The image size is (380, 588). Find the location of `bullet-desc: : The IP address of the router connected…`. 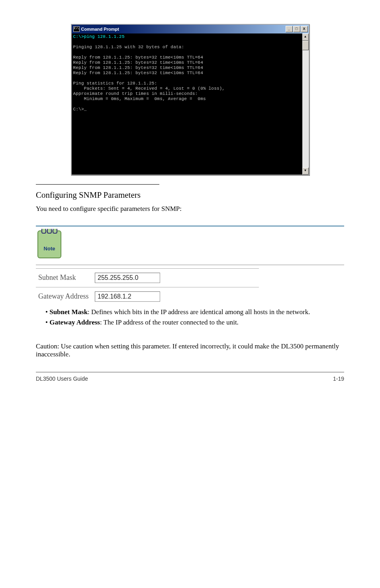

bullet-desc: : The IP address of the router connected… is located at coordinates (169, 322).